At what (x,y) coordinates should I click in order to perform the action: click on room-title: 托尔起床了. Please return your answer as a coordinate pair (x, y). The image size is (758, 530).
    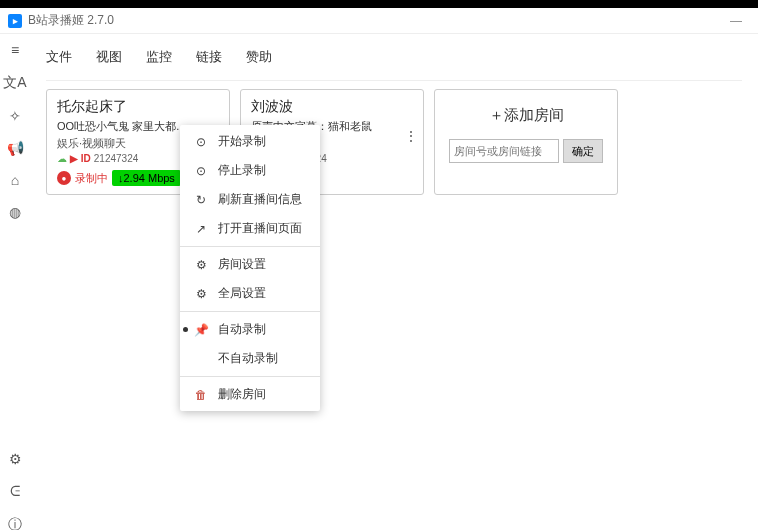
    Looking at the image, I should click on (138, 107).